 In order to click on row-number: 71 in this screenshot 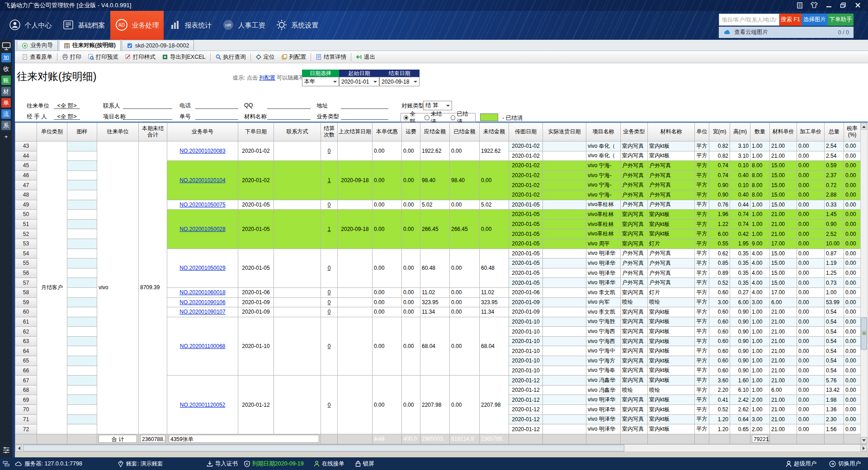, I will do `click(26, 419)`.